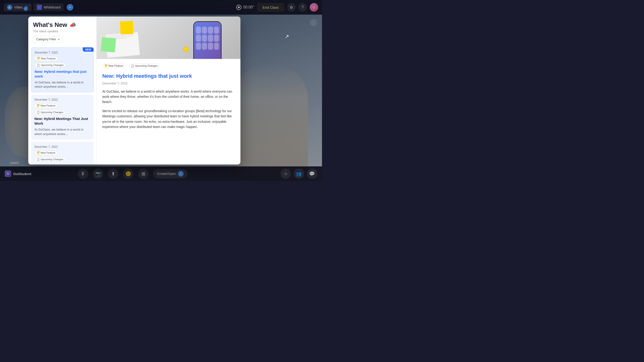  I want to click on sticky-note-green, so click(108, 44).